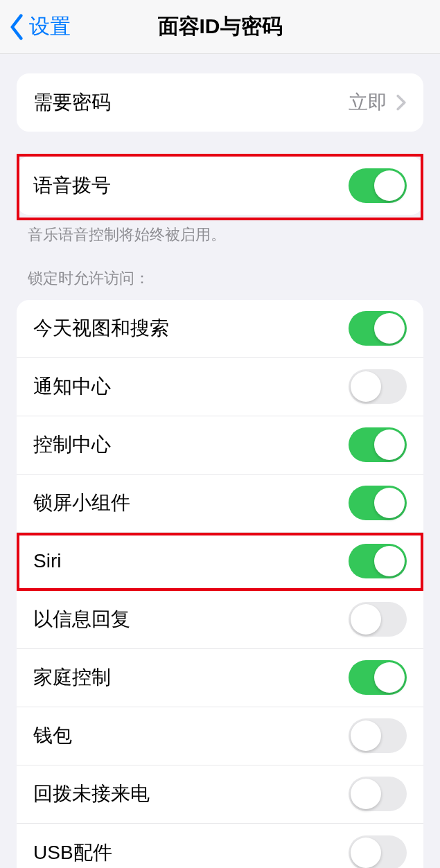  Describe the element at coordinates (401, 103) in the screenshot. I see `chevron-right-icon` at that location.